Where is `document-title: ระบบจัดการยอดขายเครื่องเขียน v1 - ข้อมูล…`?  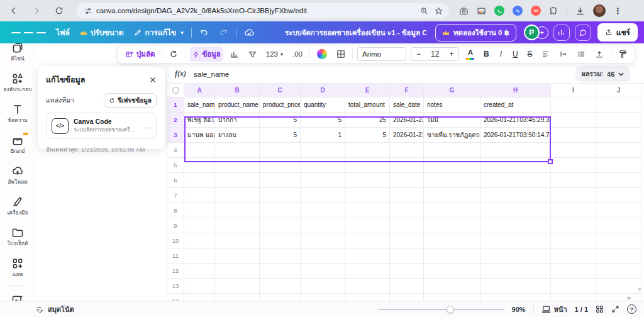 document-title: ระบบจัดการยอดขายเครื่องเขียน v1 - ข้อมูล… is located at coordinates (356, 33).